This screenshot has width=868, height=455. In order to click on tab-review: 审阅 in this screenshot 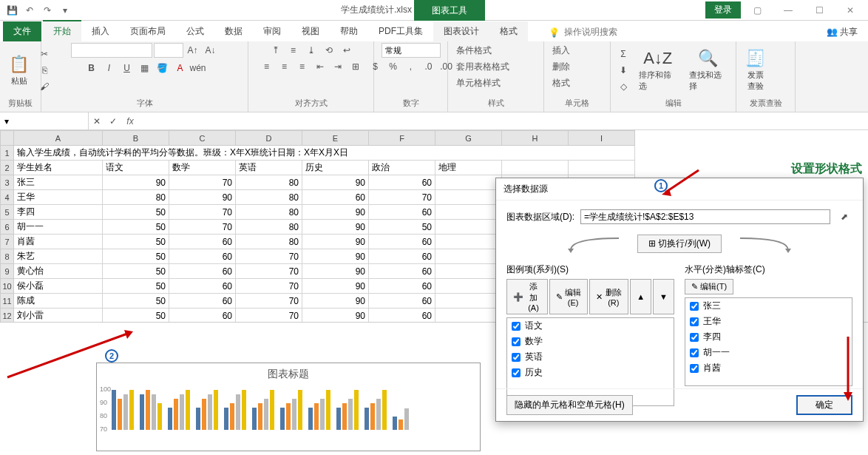, I will do `click(272, 31)`.